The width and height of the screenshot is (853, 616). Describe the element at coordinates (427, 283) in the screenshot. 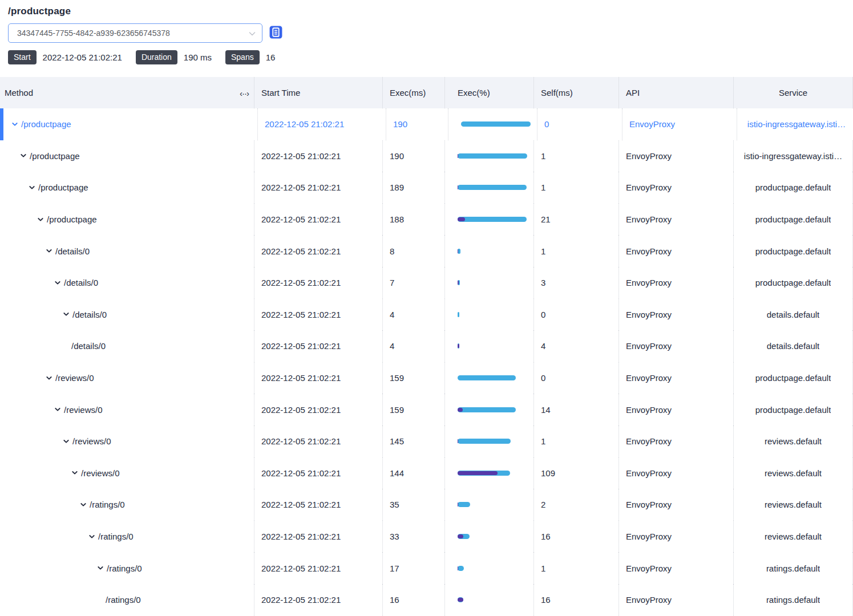

I see `trace-span-row: /details/02022-12-05 21:02:2173EnvoyProx…` at that location.